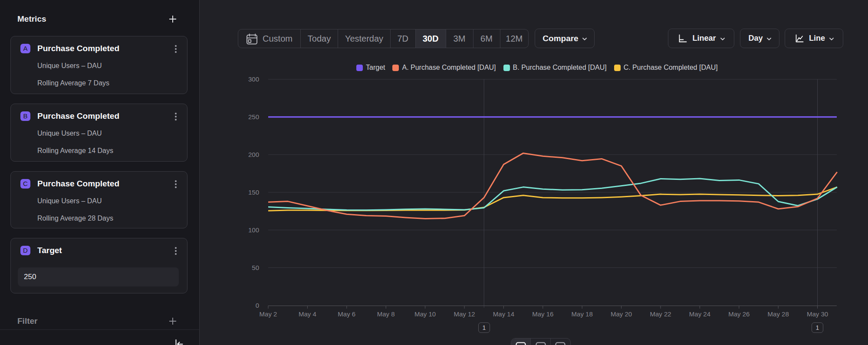 This screenshot has width=868, height=345. Describe the element at coordinates (386, 314) in the screenshot. I see `svg-text: May 8` at that location.